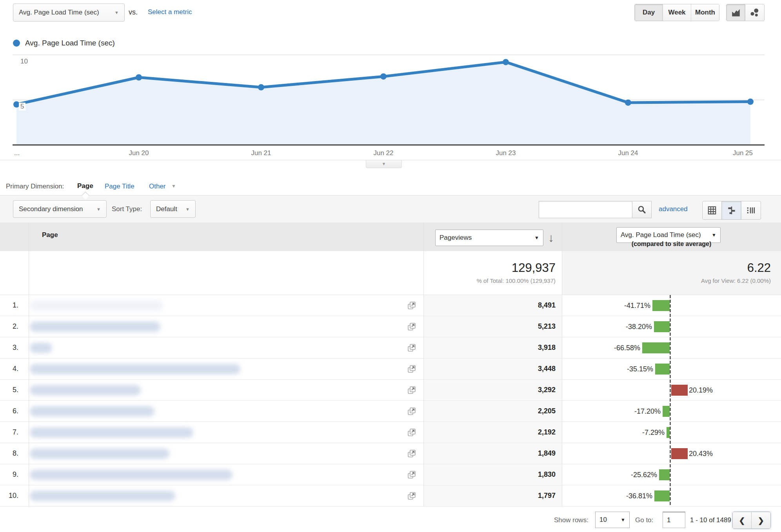 The image size is (781, 532). Describe the element at coordinates (745, 13) in the screenshot. I see `chart-style-switcher` at that location.